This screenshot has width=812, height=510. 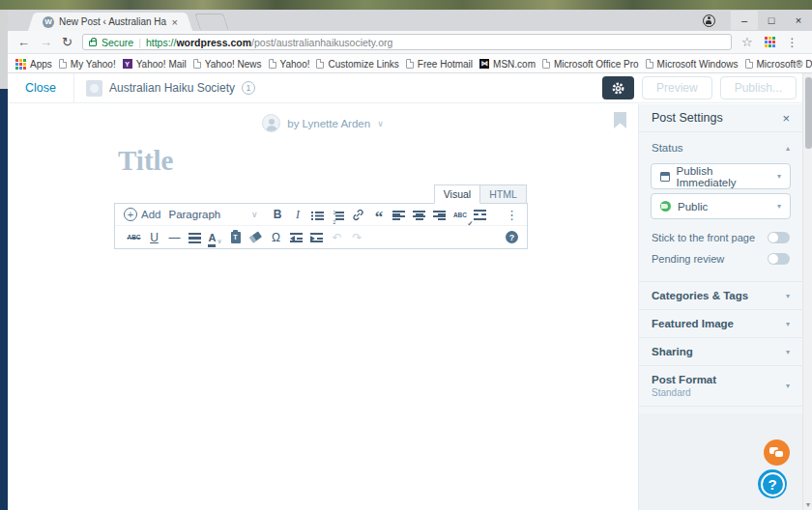 I want to click on bookmarks-bar: Apps My Yahoo! YYahoo! Mail Yahoo! News …, so click(x=410, y=64).